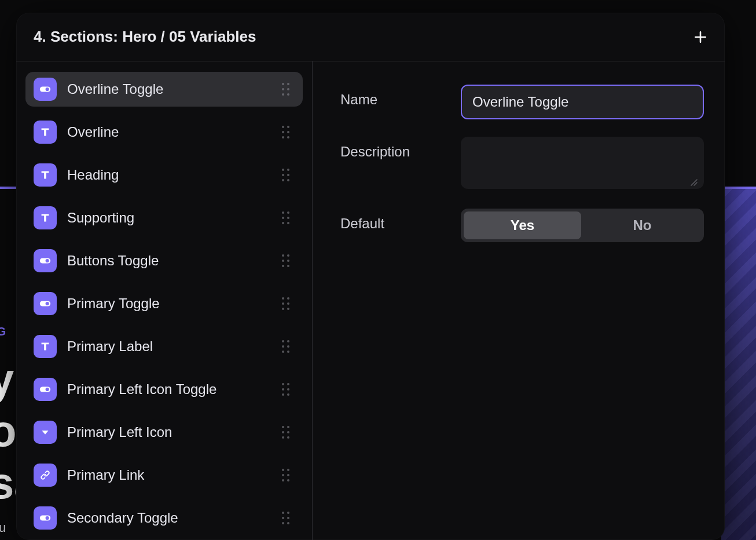  Describe the element at coordinates (164, 432) in the screenshot. I see `variable-row: Primary Left Icon` at that location.